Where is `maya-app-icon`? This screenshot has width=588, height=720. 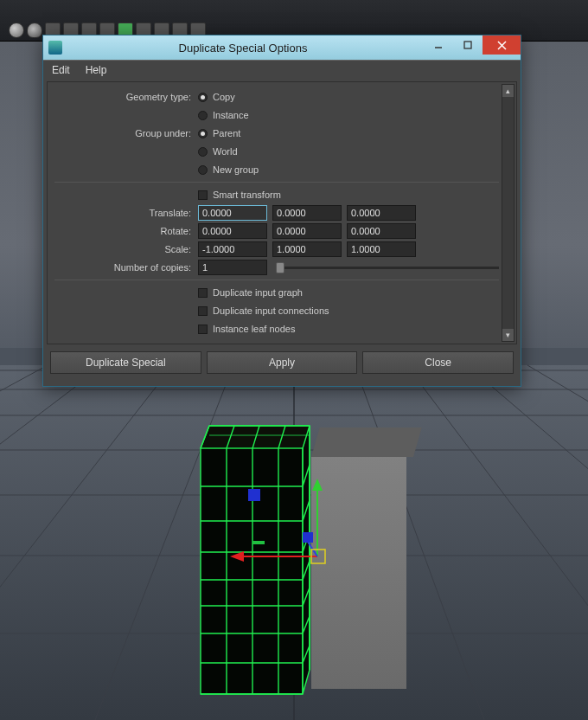 maya-app-icon is located at coordinates (55, 48).